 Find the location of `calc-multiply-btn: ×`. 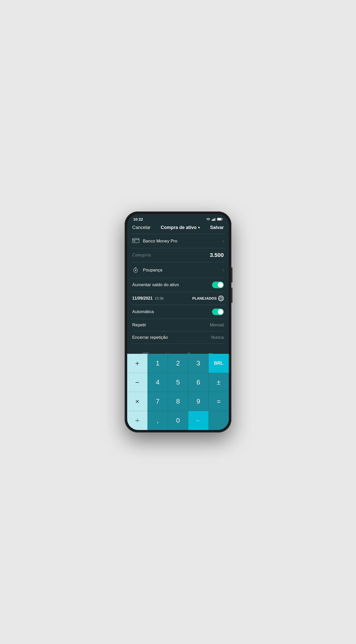

calc-multiply-btn: × is located at coordinates (137, 402).